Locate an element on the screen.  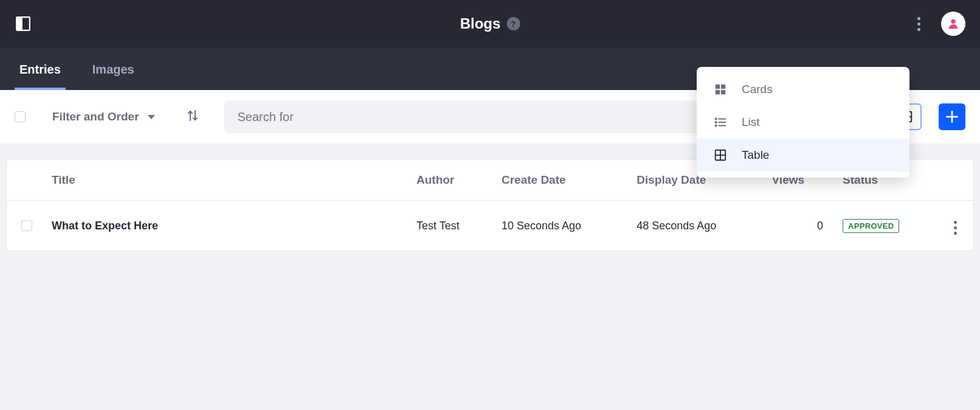
plus-icon is located at coordinates (952, 117).